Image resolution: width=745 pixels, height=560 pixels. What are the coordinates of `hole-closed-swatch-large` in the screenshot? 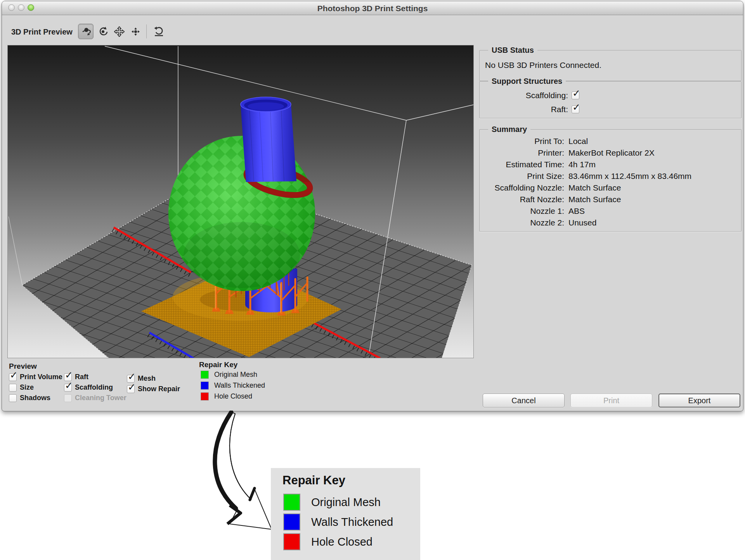 It's located at (292, 542).